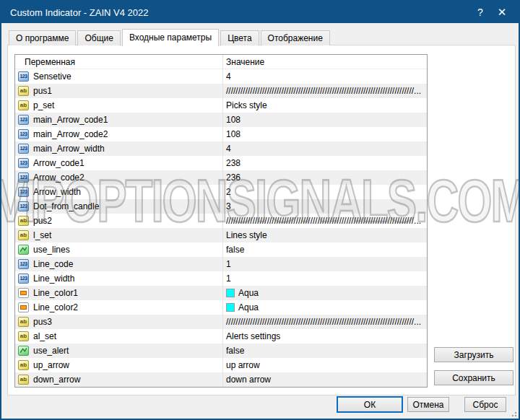 Image resolution: width=520 pixels, height=420 pixels. I want to click on table-row: Line_color2Aqua, so click(221, 307).